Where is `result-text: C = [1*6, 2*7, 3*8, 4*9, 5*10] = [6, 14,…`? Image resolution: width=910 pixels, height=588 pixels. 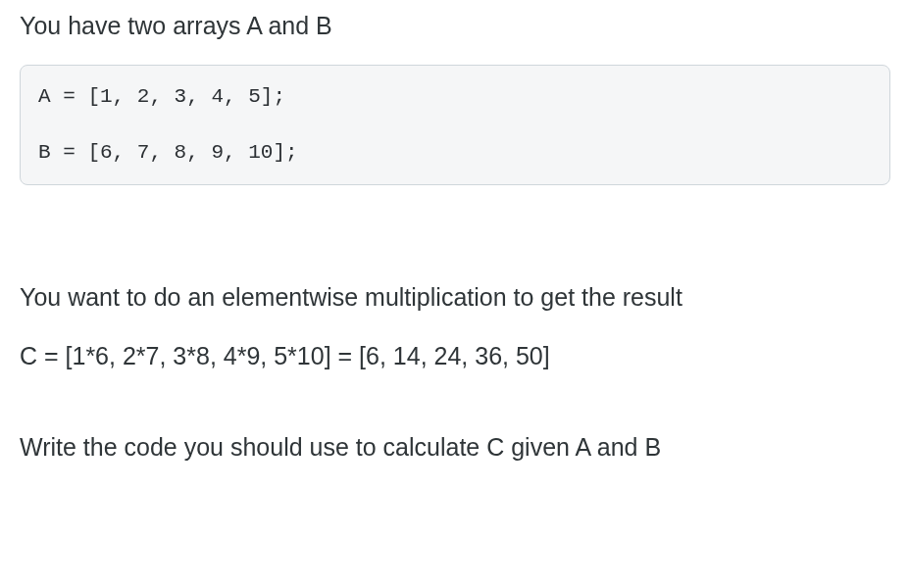 result-text: C = [1*6, 2*7, 3*8, 4*9, 5*10] = [6, 14,… is located at coordinates (455, 357).